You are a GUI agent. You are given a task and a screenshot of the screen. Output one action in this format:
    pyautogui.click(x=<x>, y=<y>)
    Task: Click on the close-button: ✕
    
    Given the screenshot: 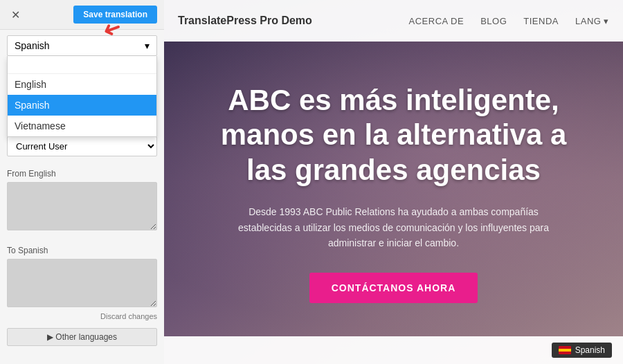 What is the action you would take?
    pyautogui.click(x=15, y=15)
    